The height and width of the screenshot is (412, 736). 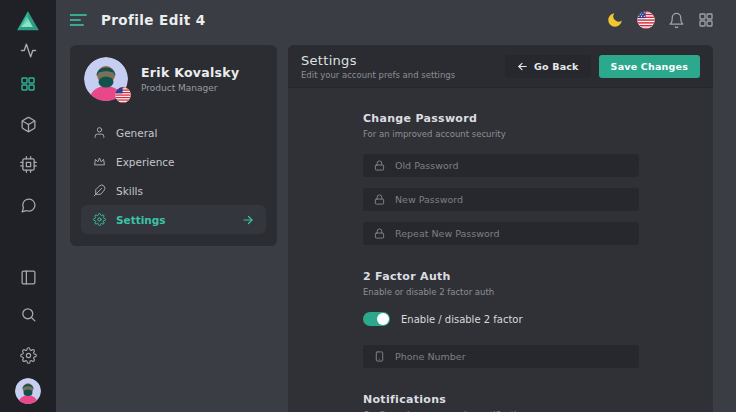 What do you see at coordinates (28, 278) in the screenshot?
I see `columns-icon` at bounding box center [28, 278].